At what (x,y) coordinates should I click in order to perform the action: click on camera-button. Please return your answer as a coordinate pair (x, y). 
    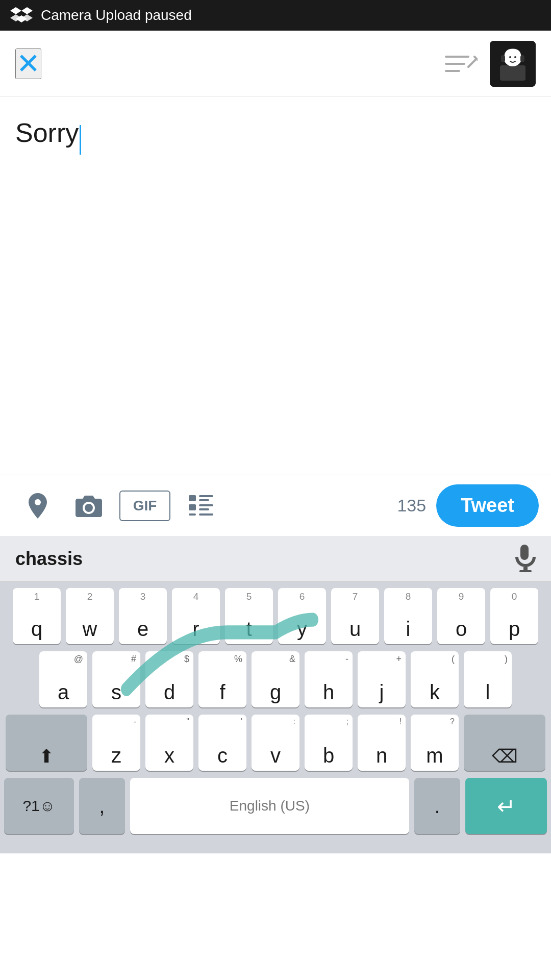
    Looking at the image, I should click on (89, 506).